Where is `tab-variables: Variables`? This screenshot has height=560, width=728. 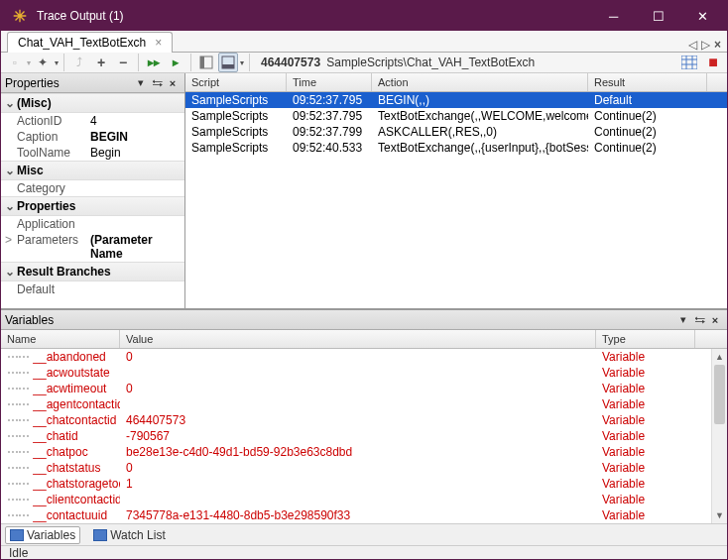
tab-variables: Variables is located at coordinates (43, 535).